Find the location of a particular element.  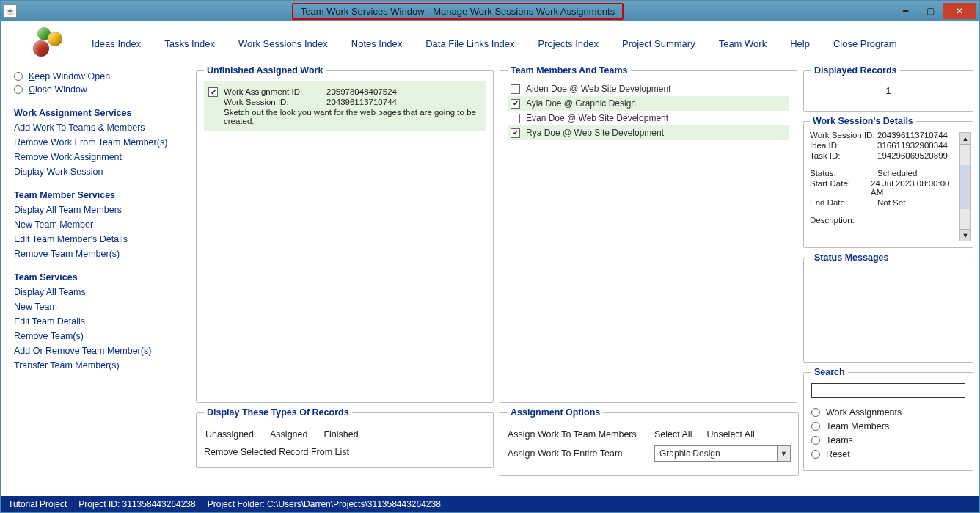

link-remove-work-assignment: Remove Work Assignment is located at coordinates (102, 157).